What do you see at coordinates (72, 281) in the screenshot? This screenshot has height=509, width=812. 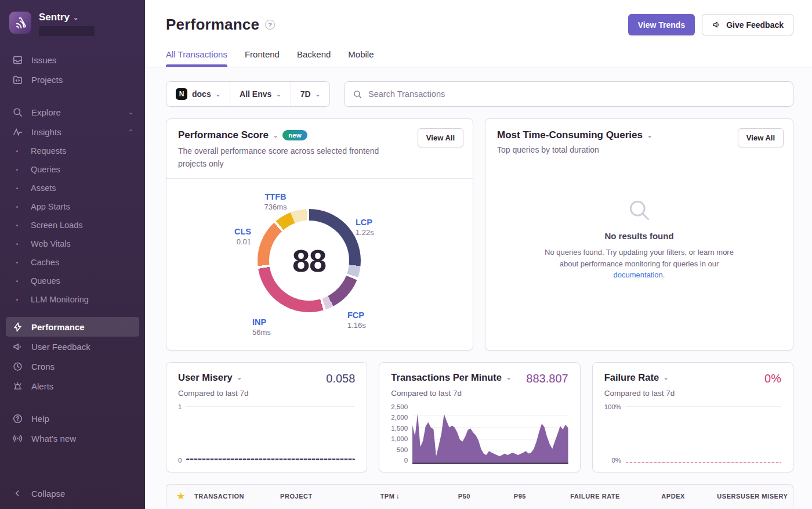 I see `sidebar-item-queues: Queues` at bounding box center [72, 281].